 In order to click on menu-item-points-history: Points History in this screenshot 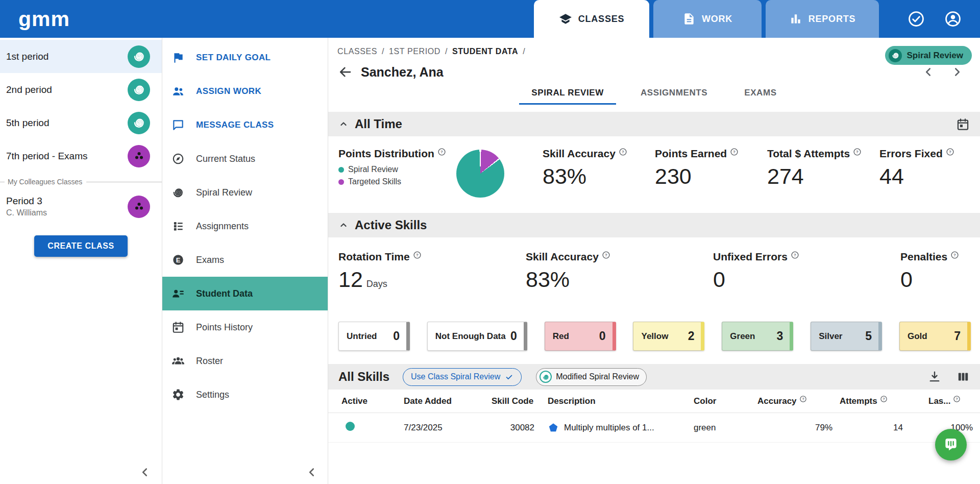, I will do `click(245, 327)`.